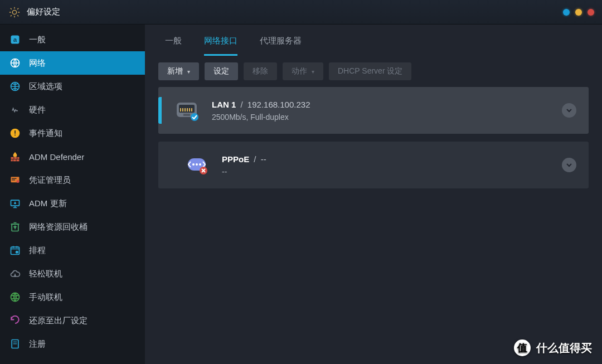 The image size is (602, 364). Describe the element at coordinates (72, 274) in the screenshot. I see `sidebar-item-10: 轻松联机` at that location.